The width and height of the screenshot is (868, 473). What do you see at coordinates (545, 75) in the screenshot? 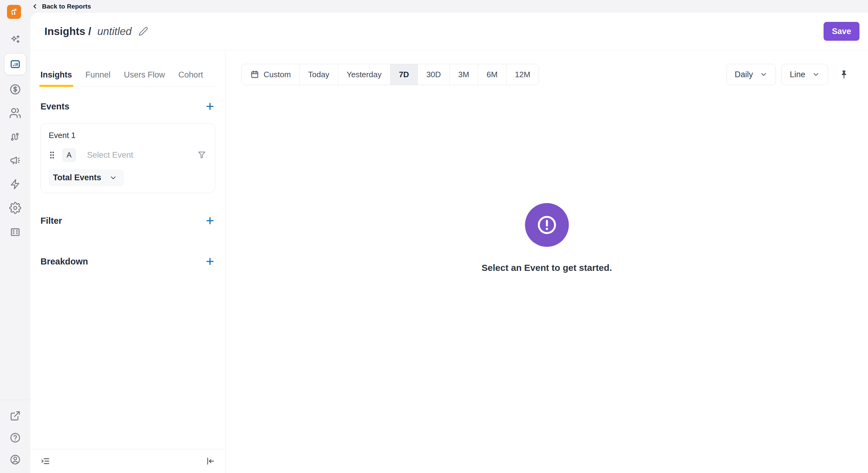
I see `chart-toolbar: Custom Today Yesterday 7D 30D 3M 6M 12M …` at bounding box center [545, 75].